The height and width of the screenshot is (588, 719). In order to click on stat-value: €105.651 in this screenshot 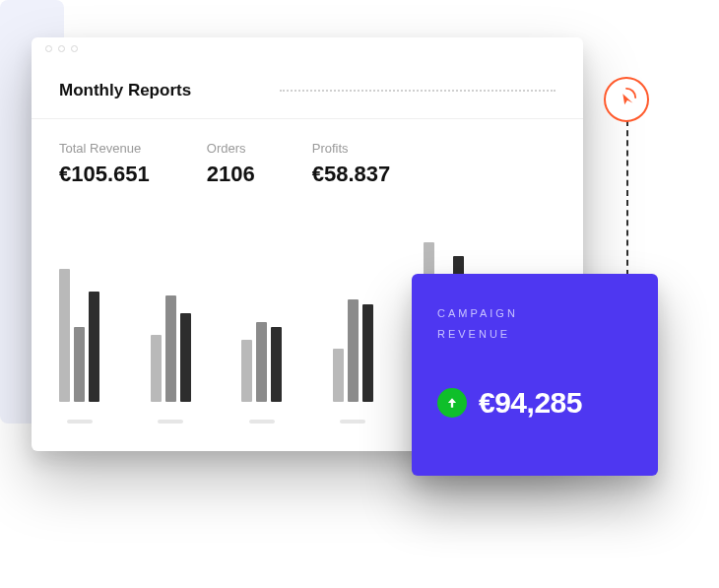, I will do `click(104, 174)`.